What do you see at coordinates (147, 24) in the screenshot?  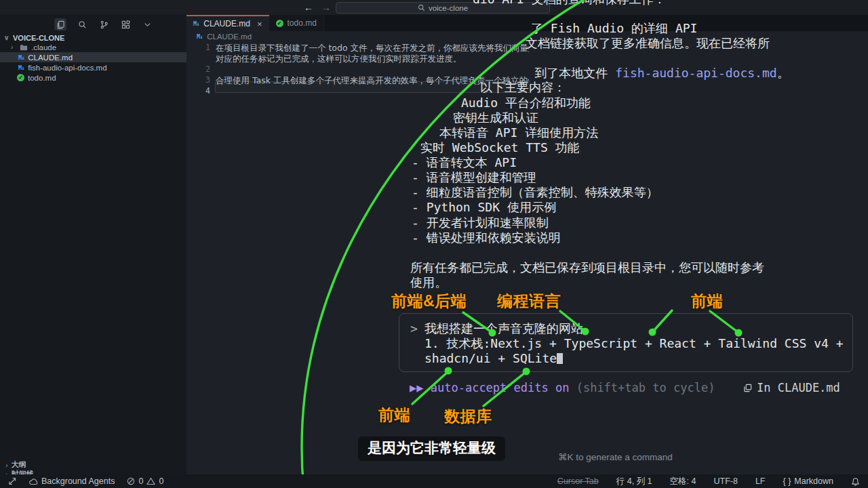 I see `chevron-down-icon` at bounding box center [147, 24].